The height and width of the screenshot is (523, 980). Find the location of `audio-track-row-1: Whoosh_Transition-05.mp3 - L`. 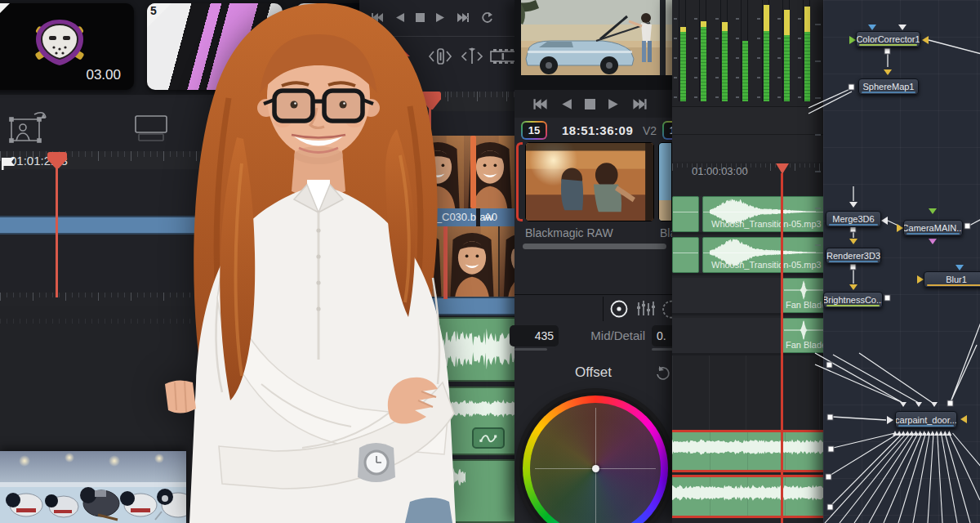

audio-track-row-1: Whoosh_Transition-05.mp3 - L is located at coordinates (748, 216).